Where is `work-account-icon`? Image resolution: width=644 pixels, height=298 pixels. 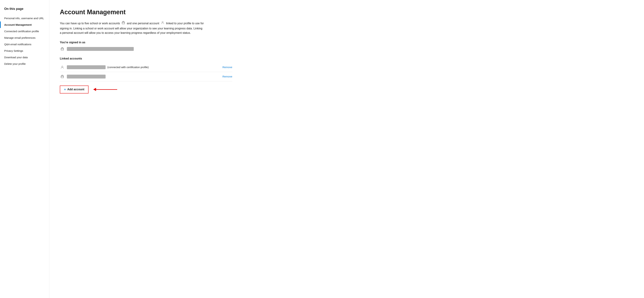 work-account-icon is located at coordinates (124, 24).